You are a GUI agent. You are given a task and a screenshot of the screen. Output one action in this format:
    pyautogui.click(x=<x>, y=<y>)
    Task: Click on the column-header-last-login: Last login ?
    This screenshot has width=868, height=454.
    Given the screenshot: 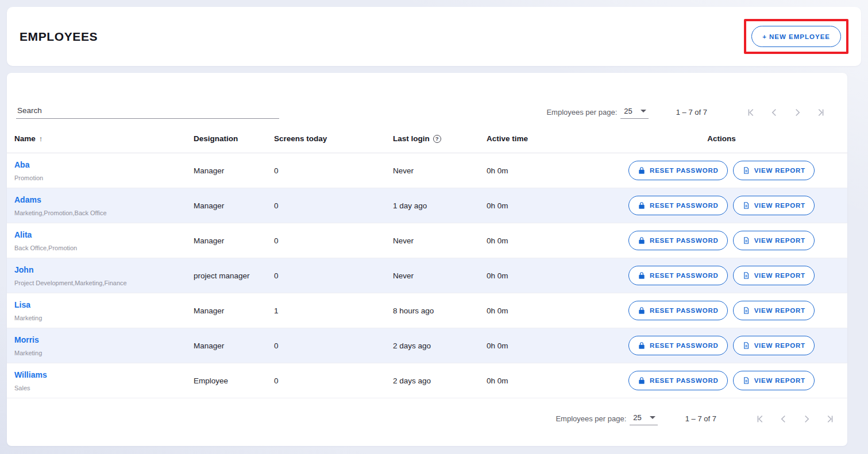 What is the action you would take?
    pyautogui.click(x=440, y=139)
    